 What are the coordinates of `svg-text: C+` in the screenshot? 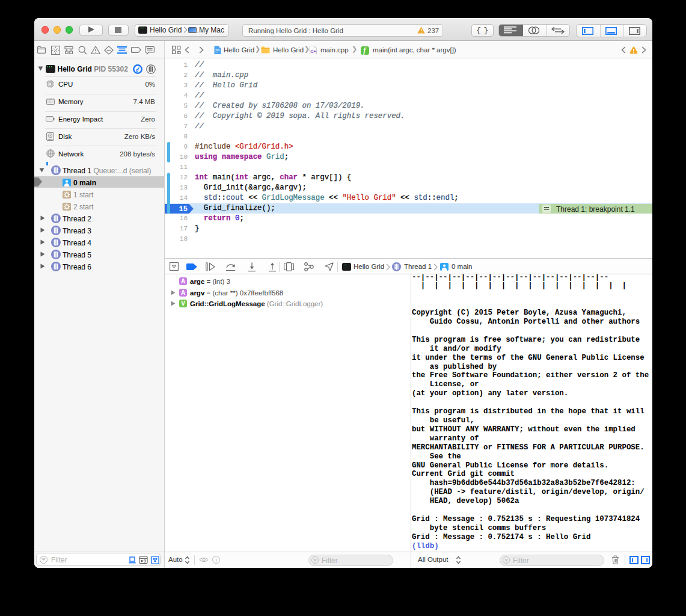 It's located at (313, 52).